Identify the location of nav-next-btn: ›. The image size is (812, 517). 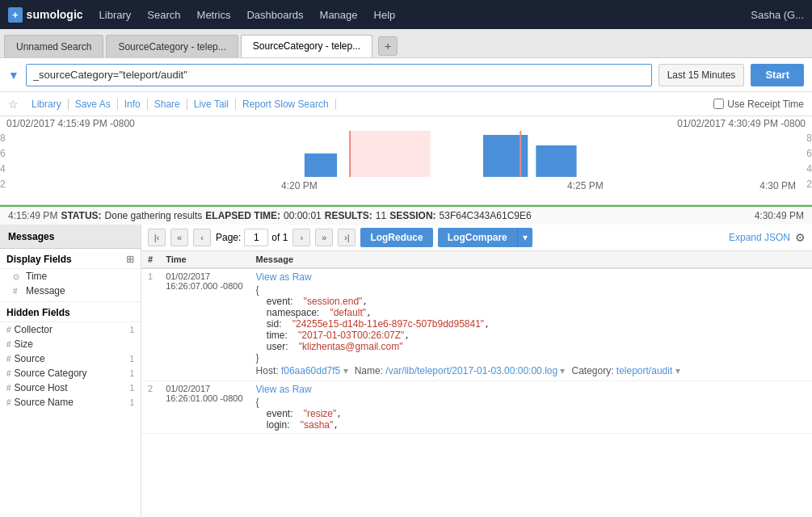
(301, 237).